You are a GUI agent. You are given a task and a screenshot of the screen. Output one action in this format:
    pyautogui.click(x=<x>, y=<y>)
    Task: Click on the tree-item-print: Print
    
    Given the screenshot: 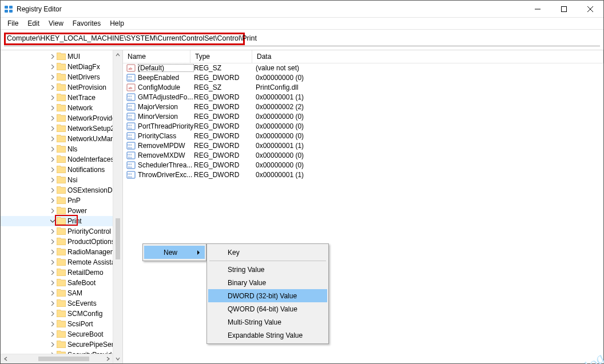 What is the action you would take?
    pyautogui.click(x=62, y=221)
    